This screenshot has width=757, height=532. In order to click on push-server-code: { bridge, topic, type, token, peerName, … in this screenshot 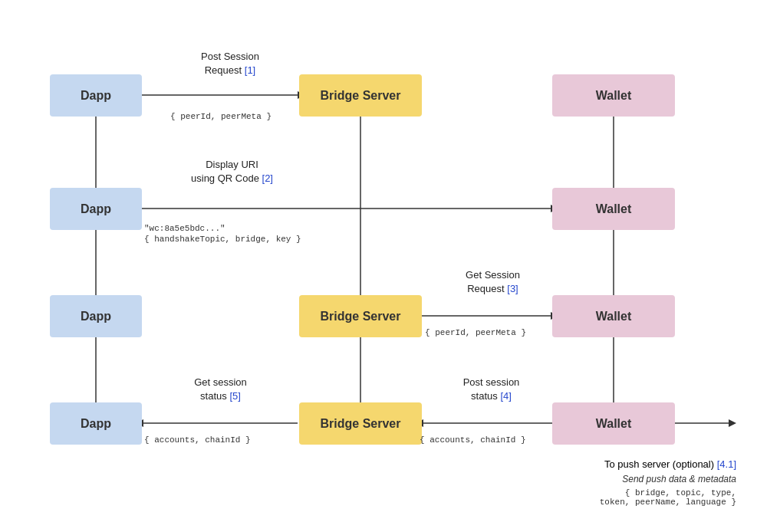, I will do `click(606, 498)`.